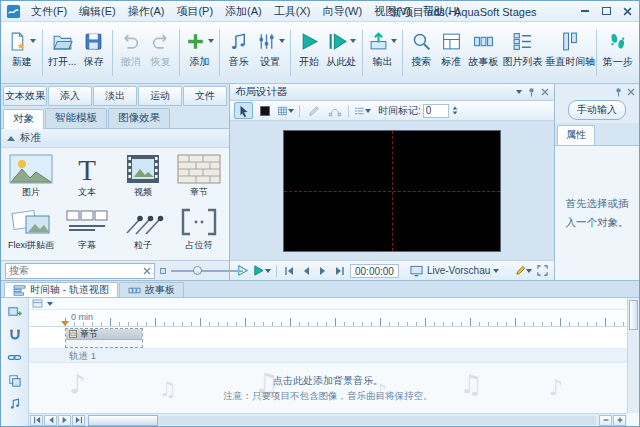 This screenshot has height=427, width=640. Describe the element at coordinates (306, 271) in the screenshot. I see `step-back-button` at that location.